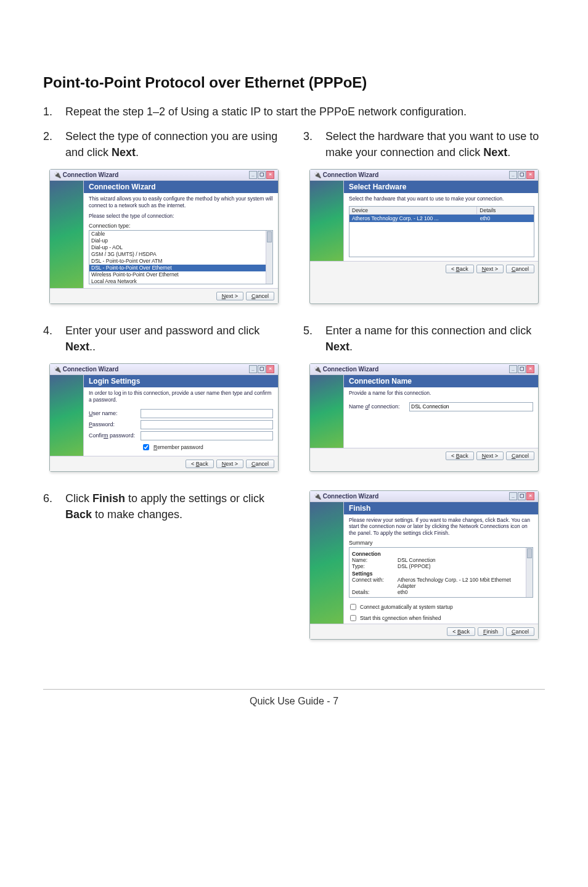 The image size is (588, 887). I want to click on wizard-finish: 🔌 Connection Wizard _▢× Finish Please re…, so click(424, 565).